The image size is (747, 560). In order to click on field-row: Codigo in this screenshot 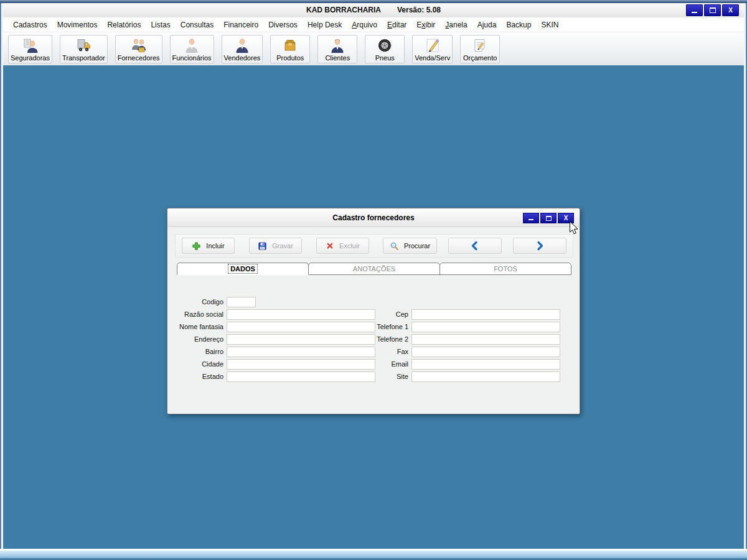, I will do `click(217, 302)`.